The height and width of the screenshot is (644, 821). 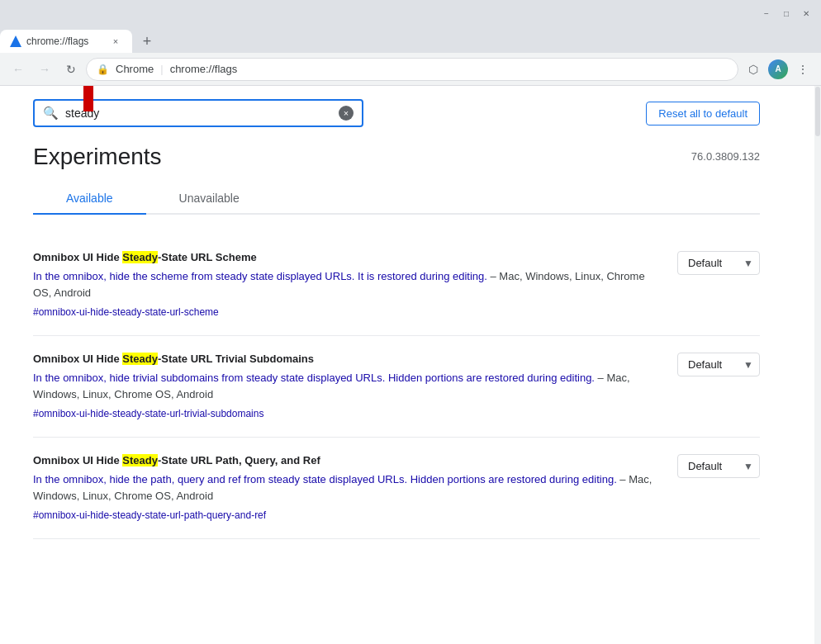 I want to click on search-row: 🔍 × Reset all to default, so click(x=396, y=113).